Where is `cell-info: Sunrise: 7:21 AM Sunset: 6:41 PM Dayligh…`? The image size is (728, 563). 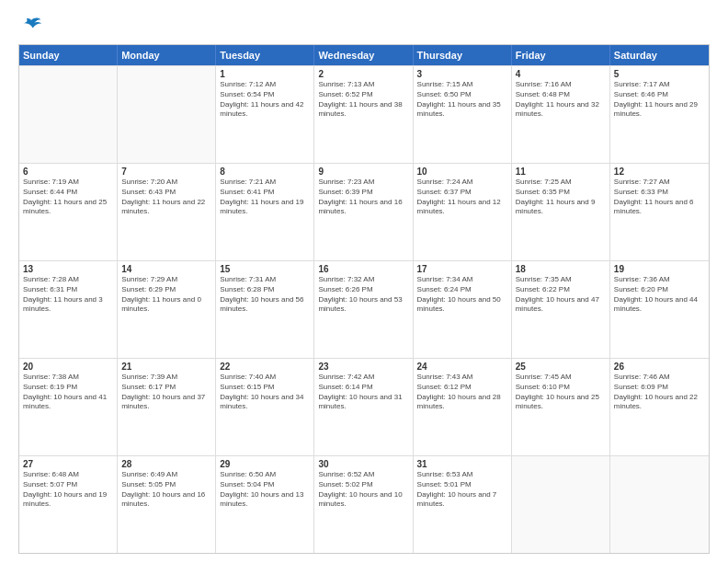
cell-info: Sunrise: 7:21 AM Sunset: 6:41 PM Dayligh… is located at coordinates (265, 197).